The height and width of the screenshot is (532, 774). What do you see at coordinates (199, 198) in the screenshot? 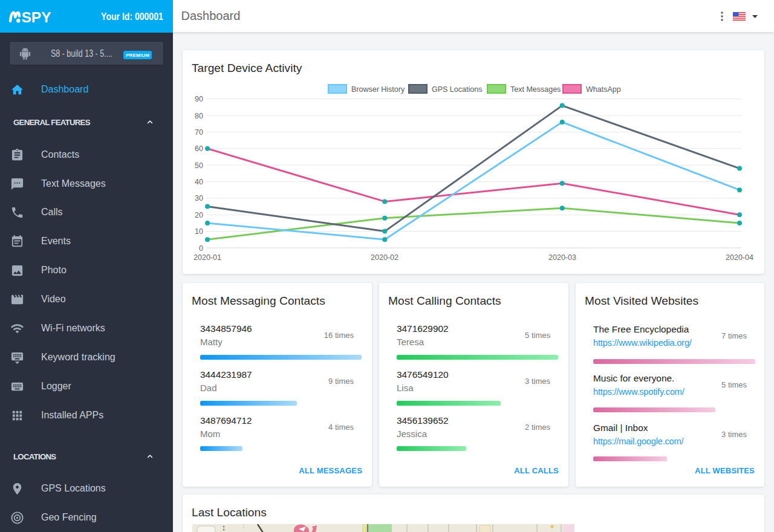
I see `svg-text: 30` at bounding box center [199, 198].